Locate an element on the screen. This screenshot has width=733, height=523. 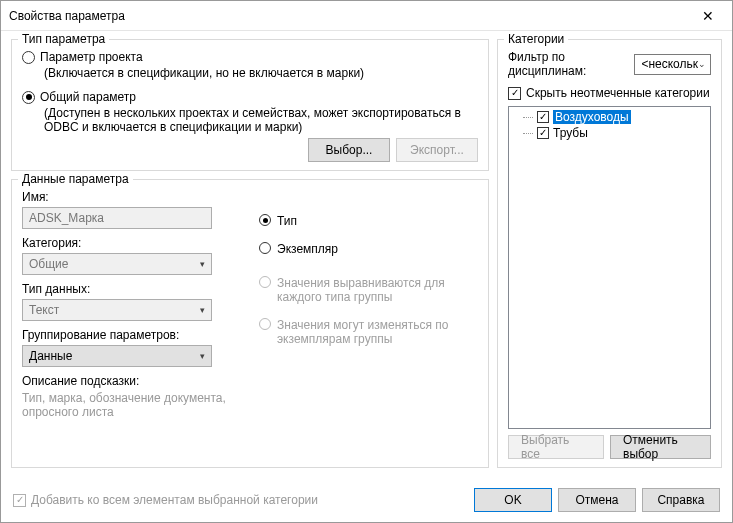
choose-button: Выбор... is located at coordinates (349, 150).